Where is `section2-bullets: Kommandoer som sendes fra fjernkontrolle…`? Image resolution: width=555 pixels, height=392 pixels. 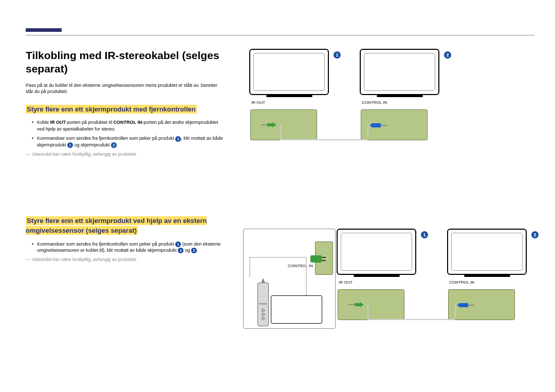 section2-bullets: Kommandoer som sendes fra fjernkontrolle… is located at coordinates (124, 248).